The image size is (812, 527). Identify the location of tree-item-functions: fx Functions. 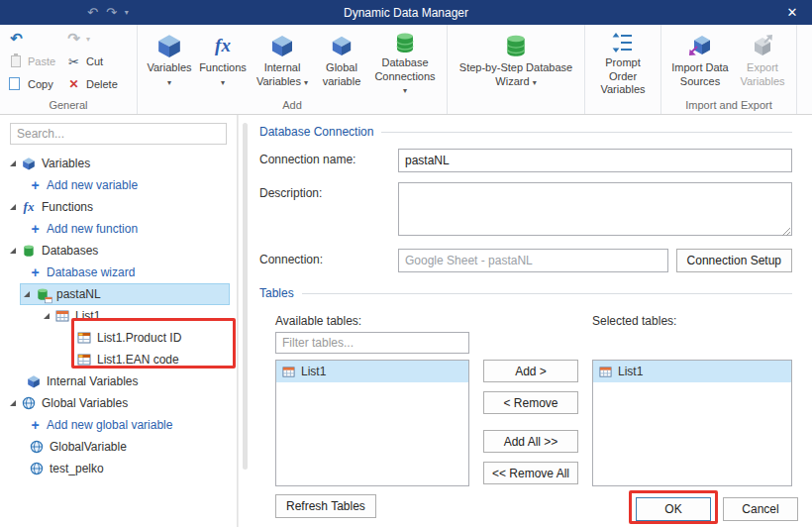
(119, 207).